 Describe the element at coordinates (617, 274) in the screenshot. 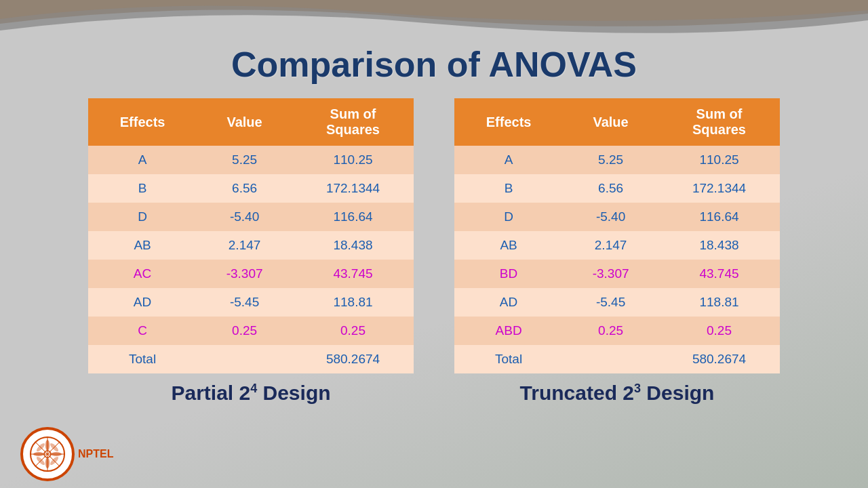

I see `table-row: BD-3.30743.745` at that location.